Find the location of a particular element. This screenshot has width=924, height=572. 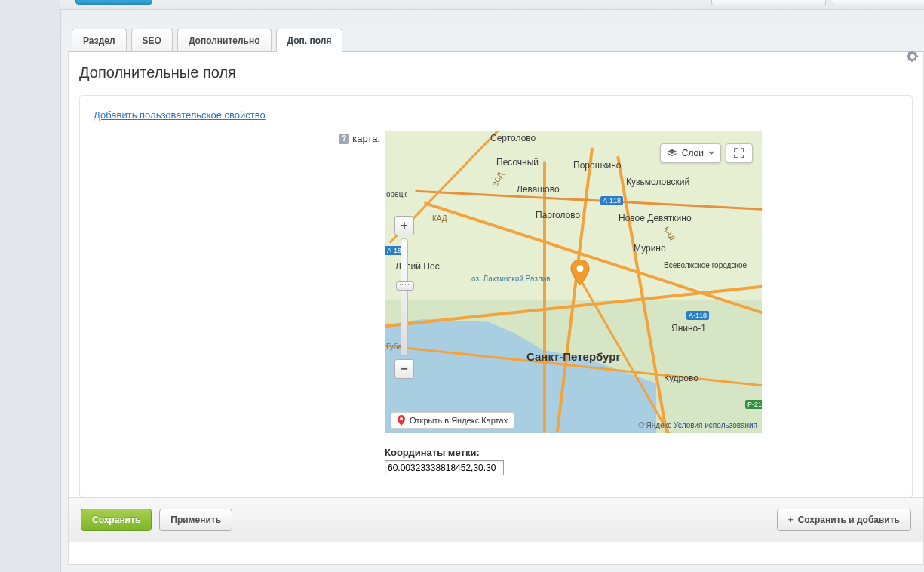

map-zoom-in-button: + is located at coordinates (404, 226).